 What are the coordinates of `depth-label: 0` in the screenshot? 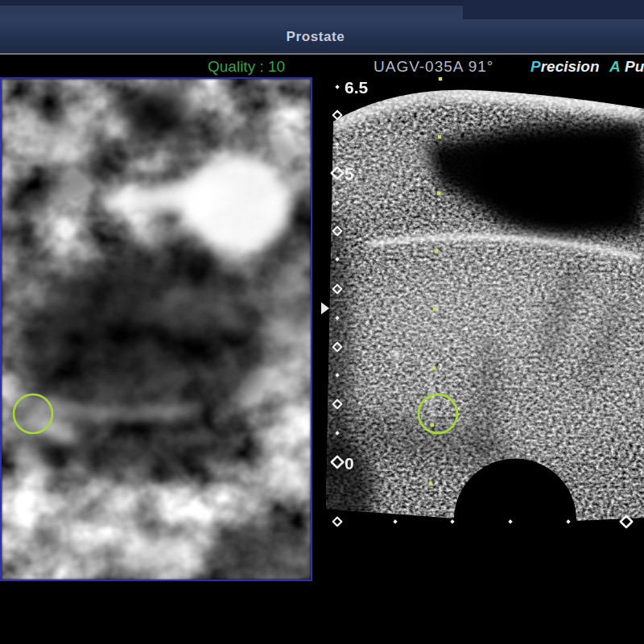 It's located at (349, 464).